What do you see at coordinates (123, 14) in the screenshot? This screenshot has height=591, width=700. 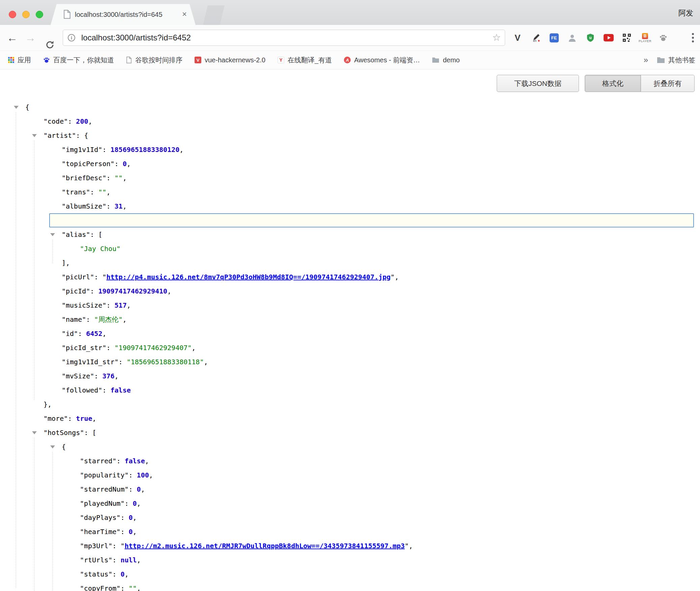 I see `browser-tab: localhost:3000/artists?id=645 ×` at bounding box center [123, 14].